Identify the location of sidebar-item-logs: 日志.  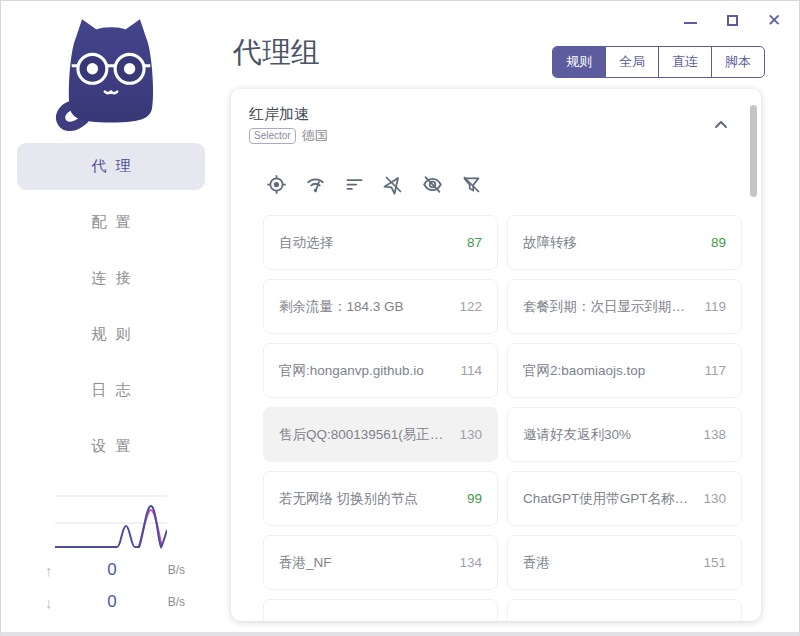
(111, 390).